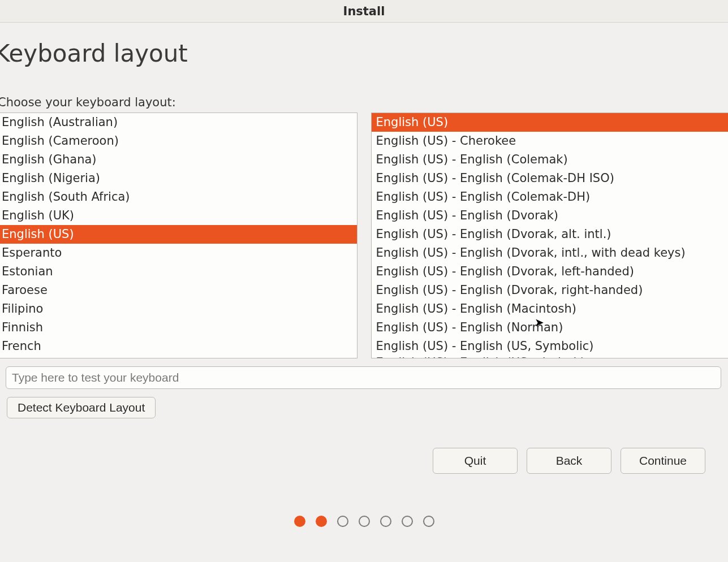  Describe the element at coordinates (179, 197) in the screenshot. I see `layout-item: English (South Africa)` at that location.